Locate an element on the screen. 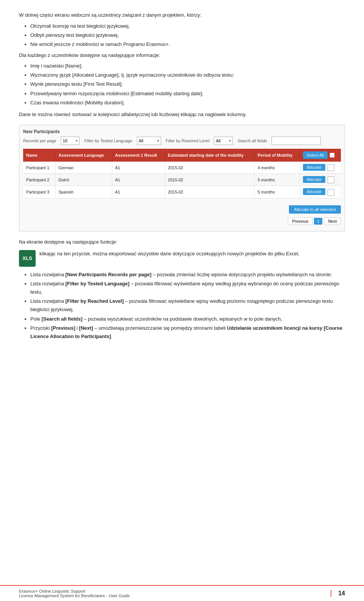 This screenshot has height=601, width=364. allocate-all-button: Allocate to all selected is located at coordinates (315, 209).